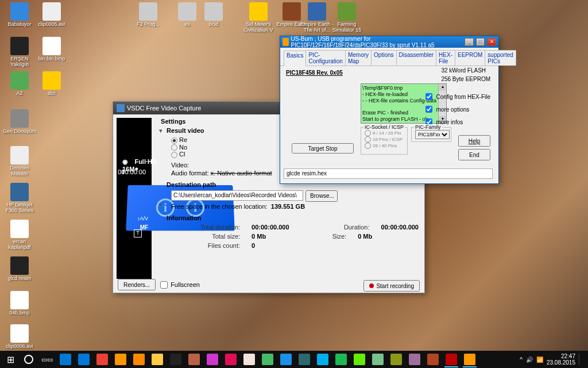 This screenshot has height=368, width=588. Describe the element at coordinates (20, 51) in the screenshot. I see `desktop-icon: ERŞEN Yakılgın` at that location.